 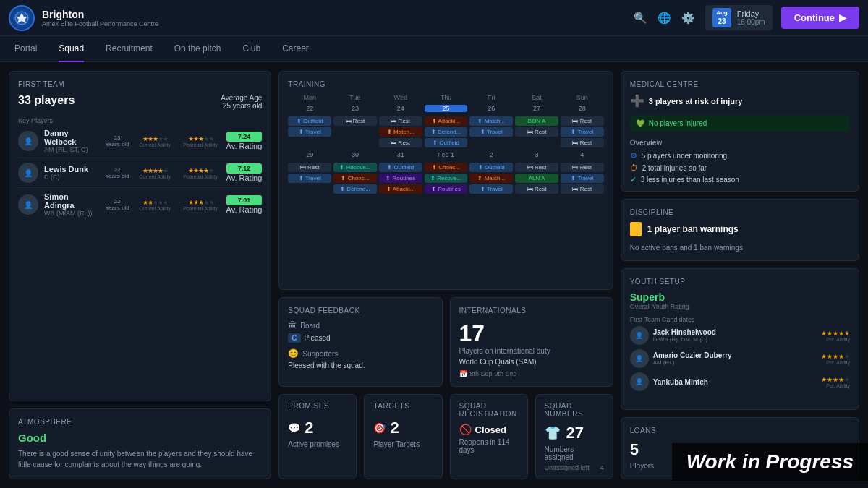 What do you see at coordinates (72, 177) in the screenshot?
I see `player-pos-2: D (C)` at bounding box center [72, 177].